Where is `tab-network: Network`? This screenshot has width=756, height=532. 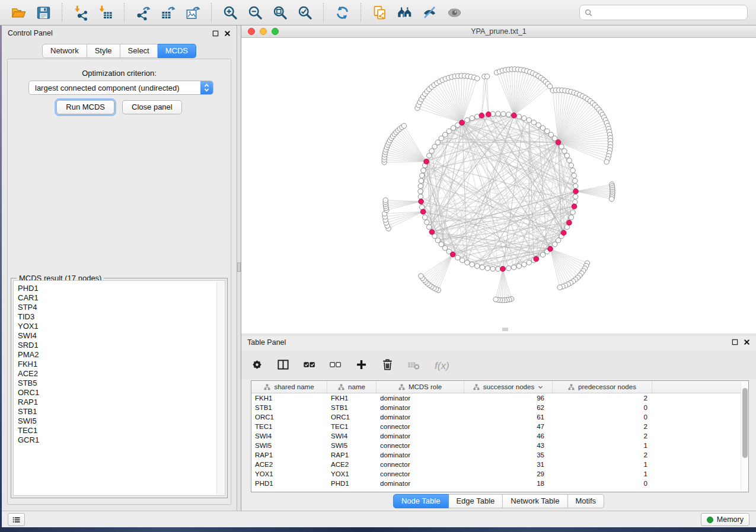
tab-network: Network is located at coordinates (65, 51).